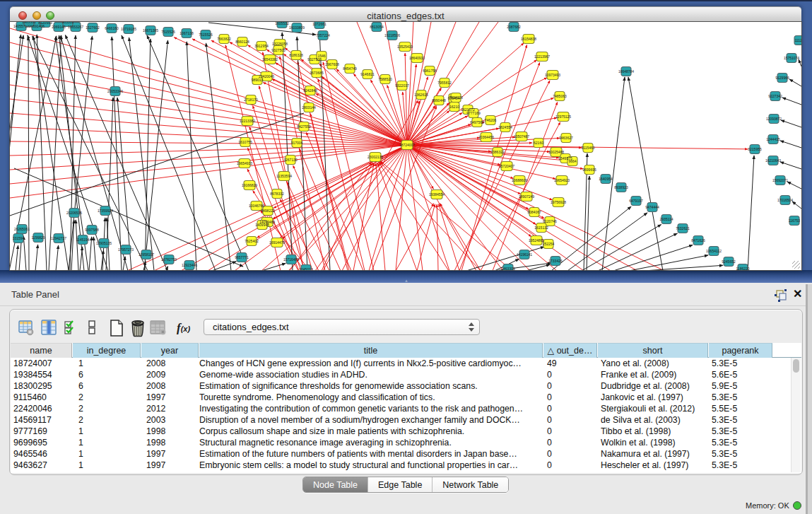 The image size is (812, 514). Describe the element at coordinates (74, 213) in the screenshot. I see `svg-text: 20206536` at that location.